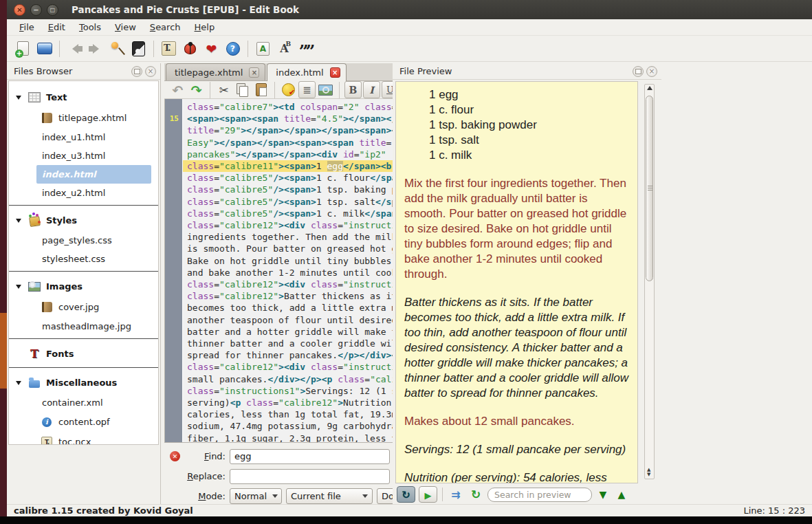  Describe the element at coordinates (209, 73) in the screenshot. I see `tab-label: titlepage.xhtml` at that location.